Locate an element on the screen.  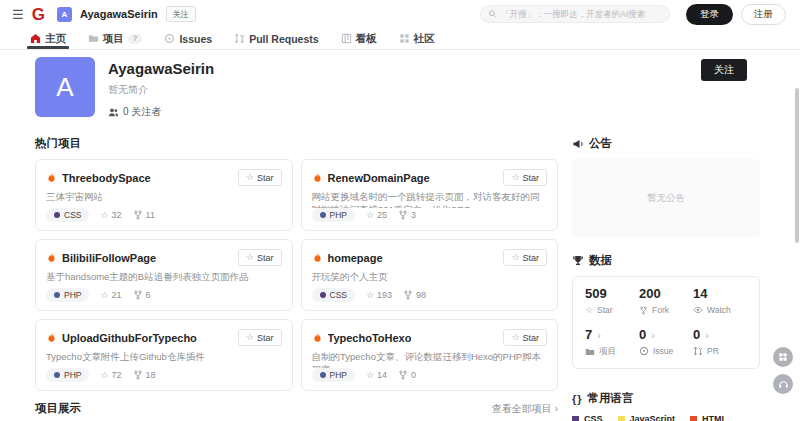
project-card: TypechoToHexo ☆Star 自制的Typecho文章、评论数据迁移到… is located at coordinates (430, 355).